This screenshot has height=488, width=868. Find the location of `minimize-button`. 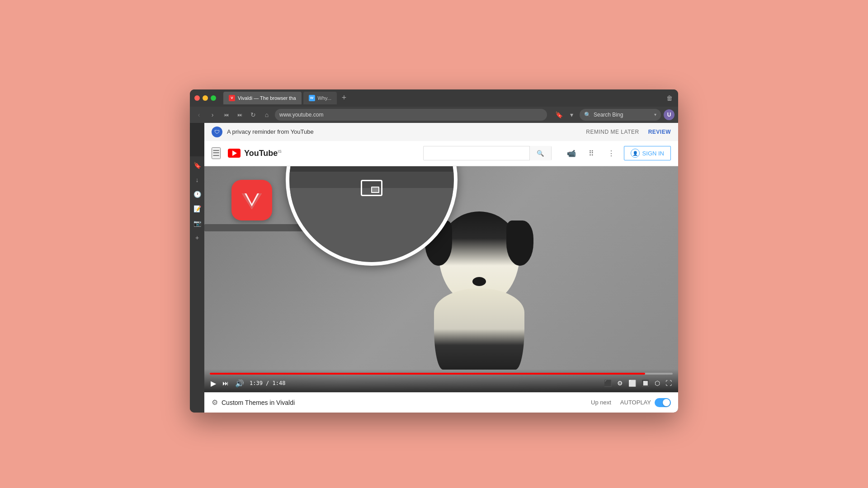

minimize-button is located at coordinates (205, 98).